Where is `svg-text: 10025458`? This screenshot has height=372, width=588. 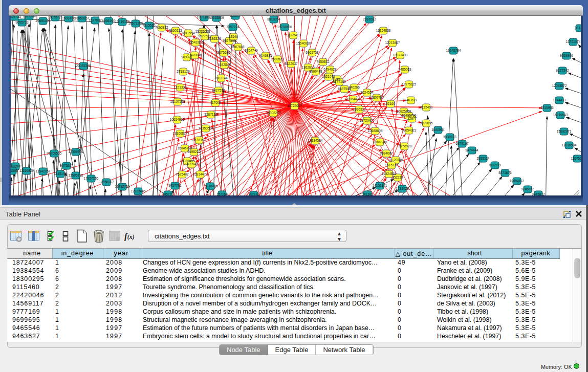
svg-text: 10025458 is located at coordinates (404, 112).